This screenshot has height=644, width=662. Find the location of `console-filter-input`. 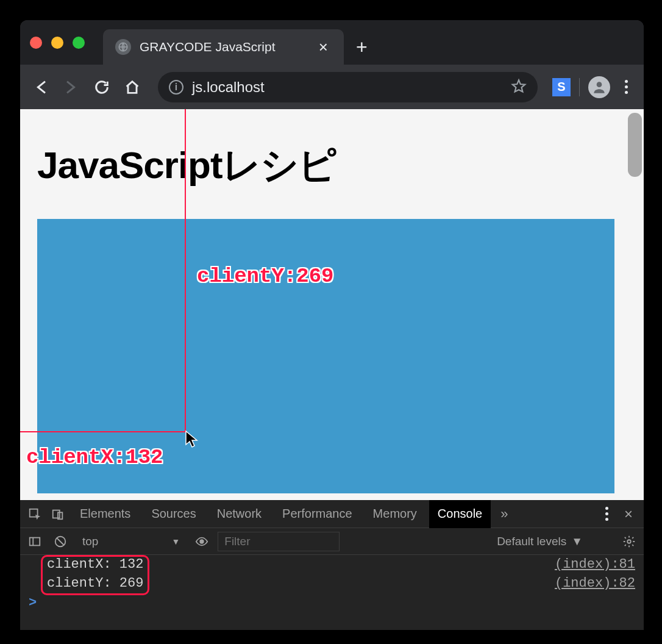

console-filter-input is located at coordinates (279, 542).